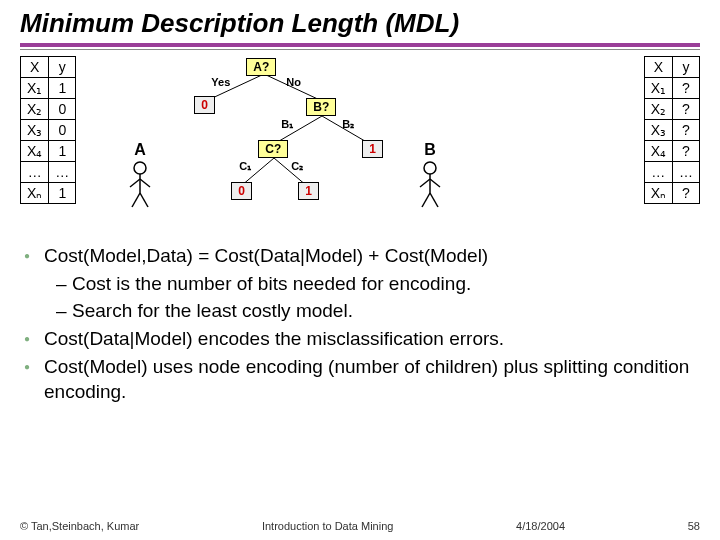 This screenshot has height=540, width=720. I want to click on edge-no: No, so click(294, 82).